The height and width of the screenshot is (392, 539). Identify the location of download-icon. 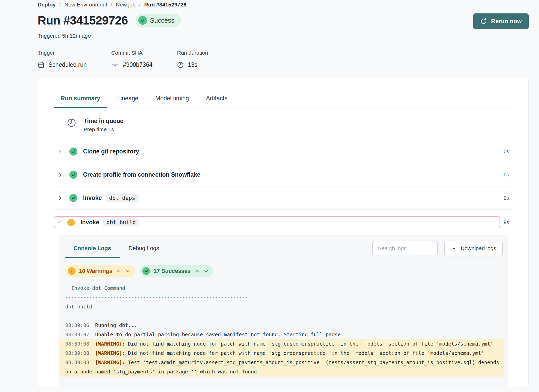
(454, 248).